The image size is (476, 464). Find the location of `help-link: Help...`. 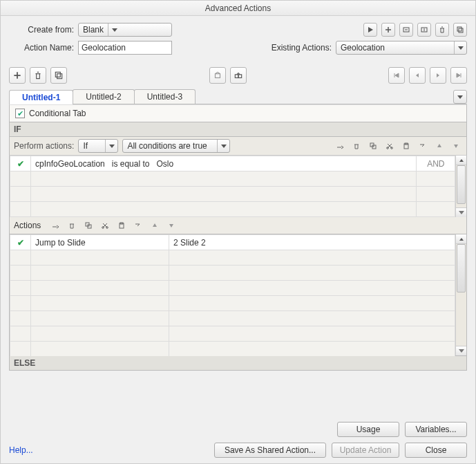

help-link: Help... is located at coordinates (21, 450).